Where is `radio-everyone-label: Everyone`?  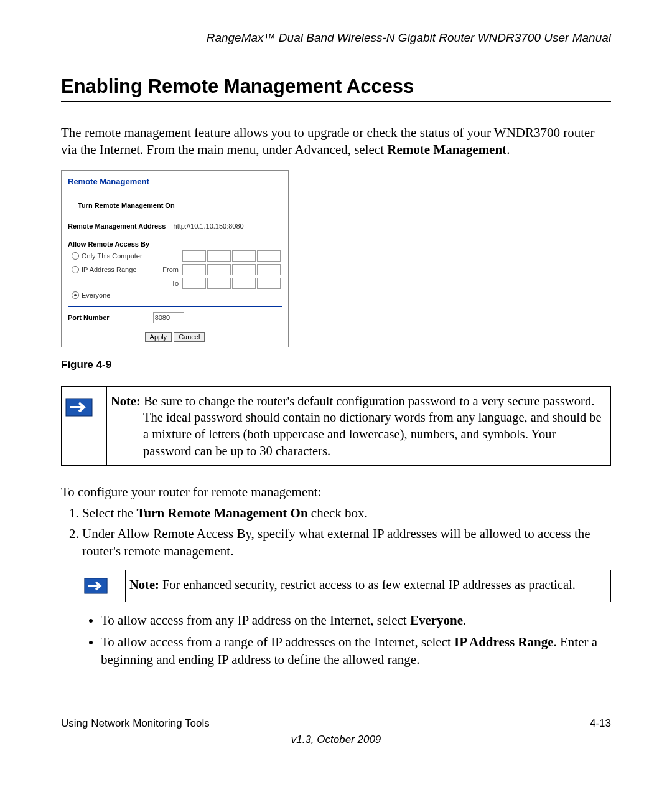 radio-everyone-label: Everyone is located at coordinates (96, 295).